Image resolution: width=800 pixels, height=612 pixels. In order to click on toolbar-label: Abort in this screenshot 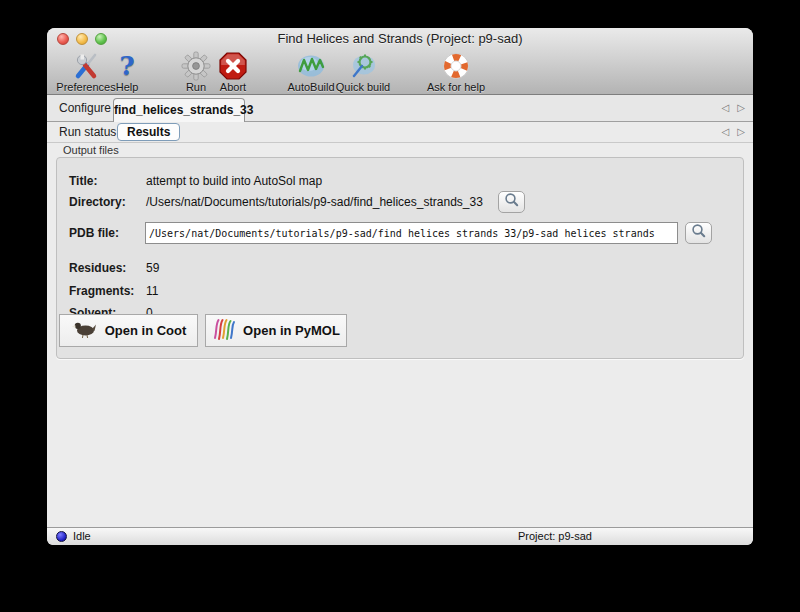, I will do `click(233, 87)`.